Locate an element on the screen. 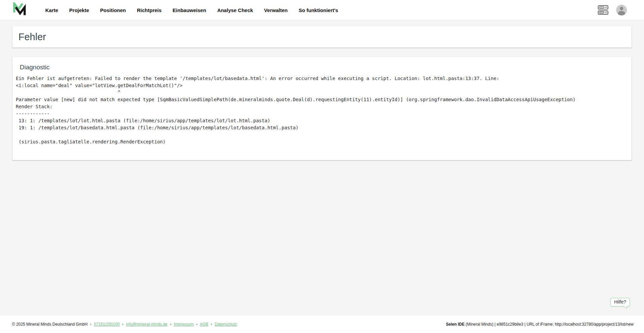 The width and height of the screenshot is (644, 333). footer-datenschutz-link: Datenschutz is located at coordinates (226, 324).